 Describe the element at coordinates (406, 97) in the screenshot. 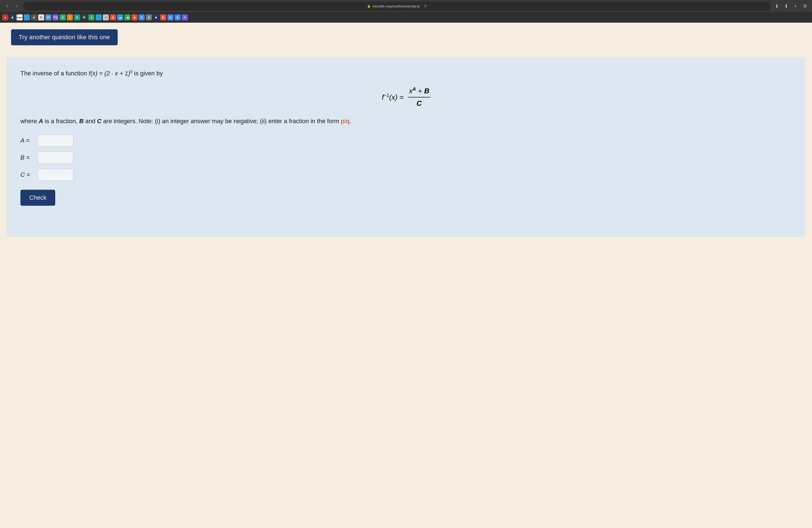

I see `formula-display: f−1(x) = xA + B C` at that location.